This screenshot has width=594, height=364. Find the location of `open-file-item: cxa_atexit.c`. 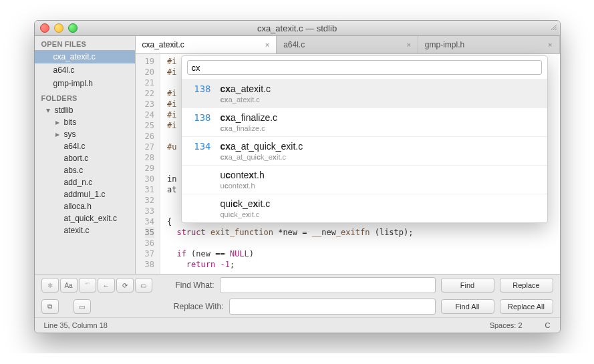

open-file-item: cxa_atexit.c is located at coordinates (85, 57).